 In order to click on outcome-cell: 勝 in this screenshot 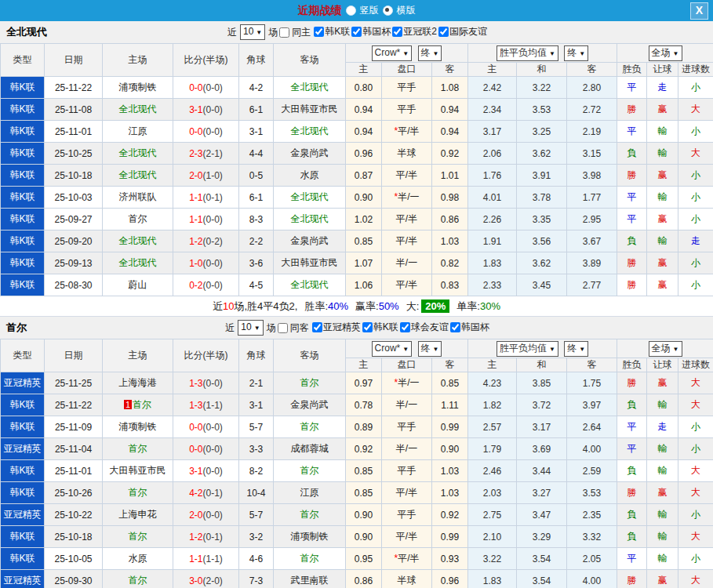, I will do `click(632, 493)`.